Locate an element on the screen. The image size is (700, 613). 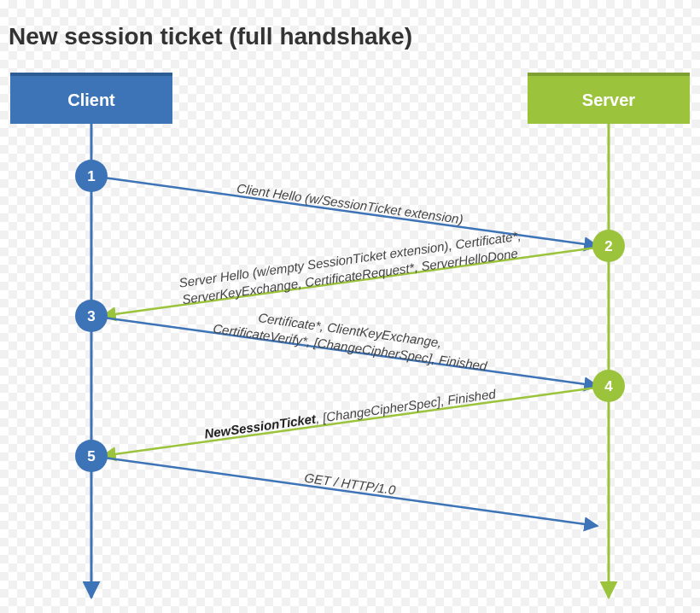
step-3-circle: 3 is located at coordinates (91, 316).